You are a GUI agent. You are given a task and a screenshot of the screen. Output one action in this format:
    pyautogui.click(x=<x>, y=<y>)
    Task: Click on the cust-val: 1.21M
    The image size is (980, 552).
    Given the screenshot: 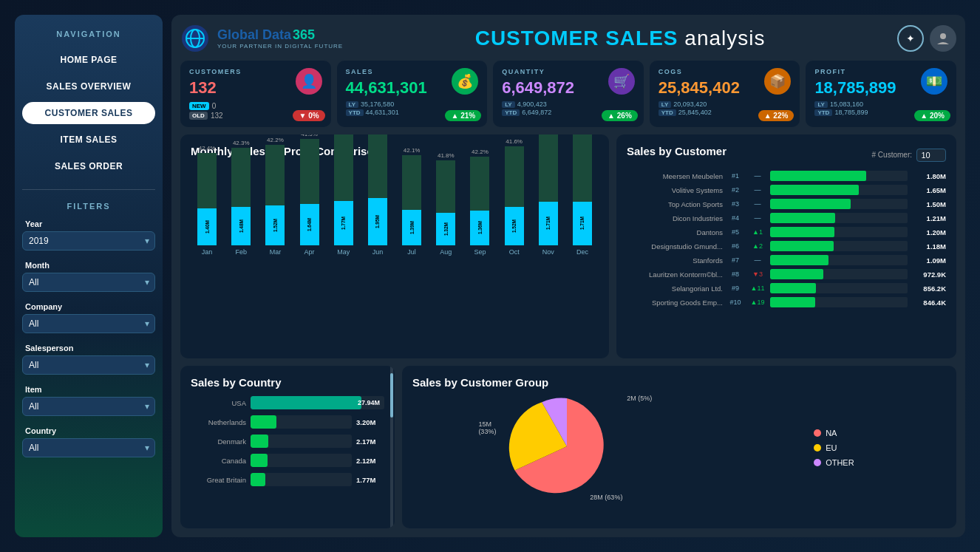 What is the action you would take?
    pyautogui.click(x=928, y=219)
    